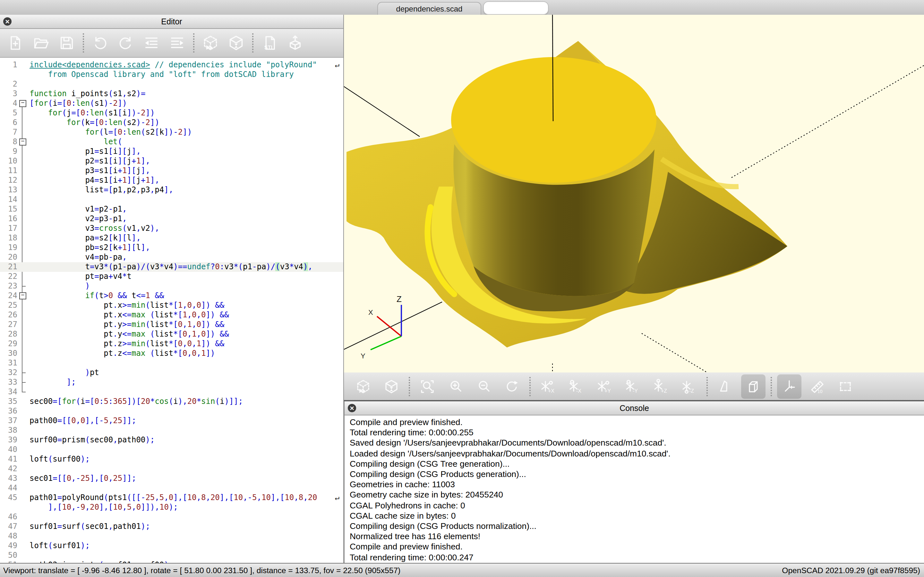 This screenshot has height=577, width=924. What do you see at coordinates (789, 386) in the screenshot?
I see `show-axes-button` at bounding box center [789, 386].